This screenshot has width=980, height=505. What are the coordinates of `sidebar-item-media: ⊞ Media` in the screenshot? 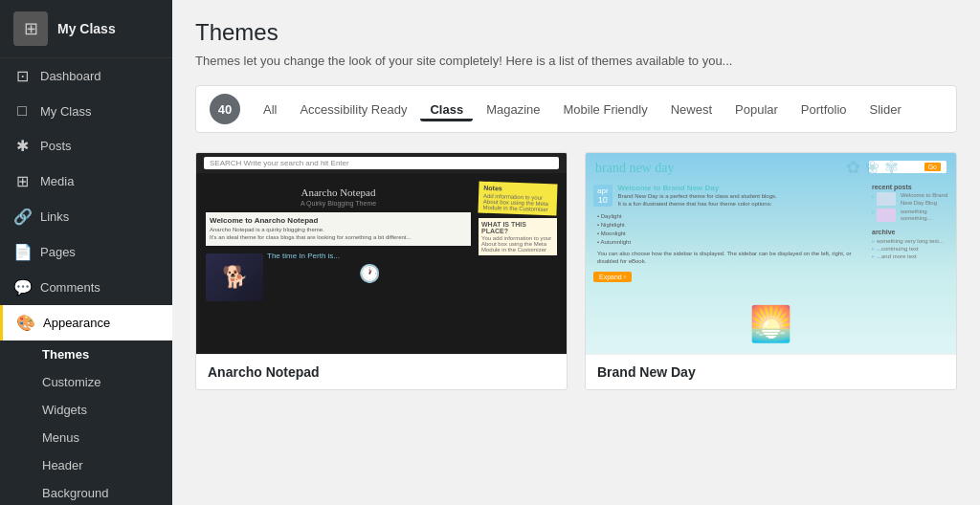 It's located at (86, 182).